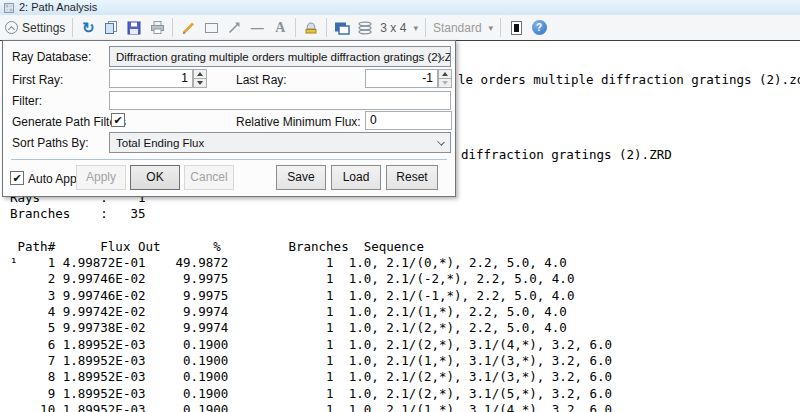 This screenshot has width=800, height=412. I want to click on first-ray-label: First Ray:, so click(38, 80).